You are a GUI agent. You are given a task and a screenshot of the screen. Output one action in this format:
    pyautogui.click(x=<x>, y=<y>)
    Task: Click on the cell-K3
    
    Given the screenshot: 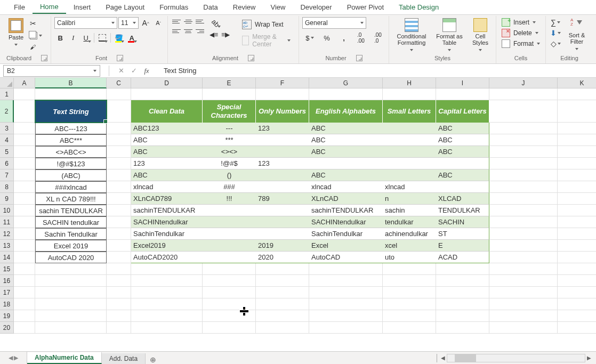 What is the action you would take?
    pyautogui.click(x=577, y=128)
    